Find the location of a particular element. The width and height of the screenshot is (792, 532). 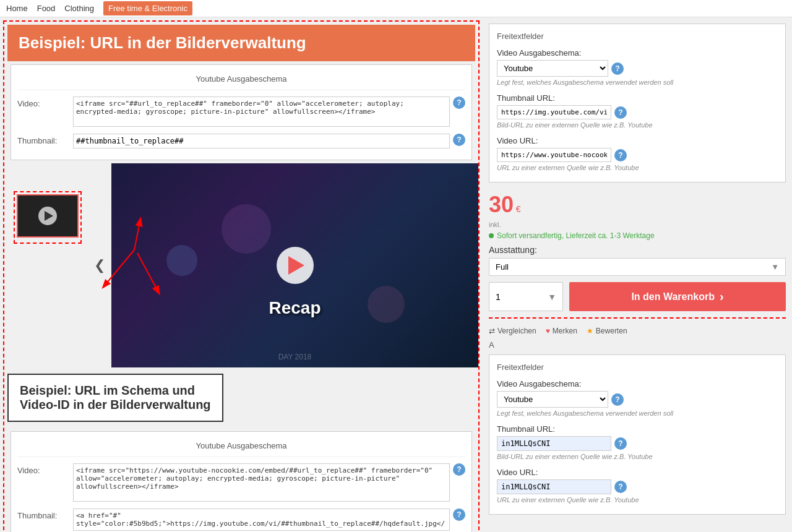

help-icon-thumbnail-bottom: ? is located at coordinates (621, 444).